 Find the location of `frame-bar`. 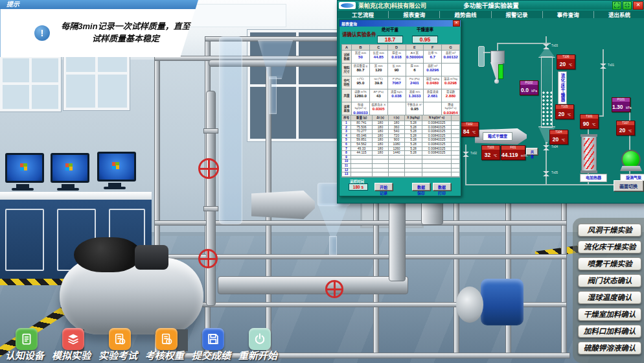

frame-bar is located at coordinates (360, 223).